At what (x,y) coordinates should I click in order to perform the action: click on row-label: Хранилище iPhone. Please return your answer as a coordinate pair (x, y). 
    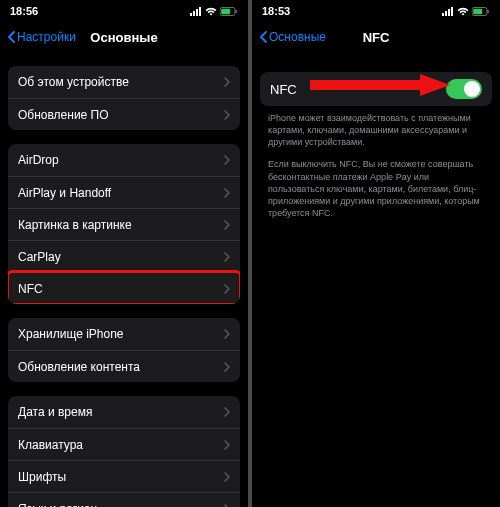
    Looking at the image, I should click on (71, 334).